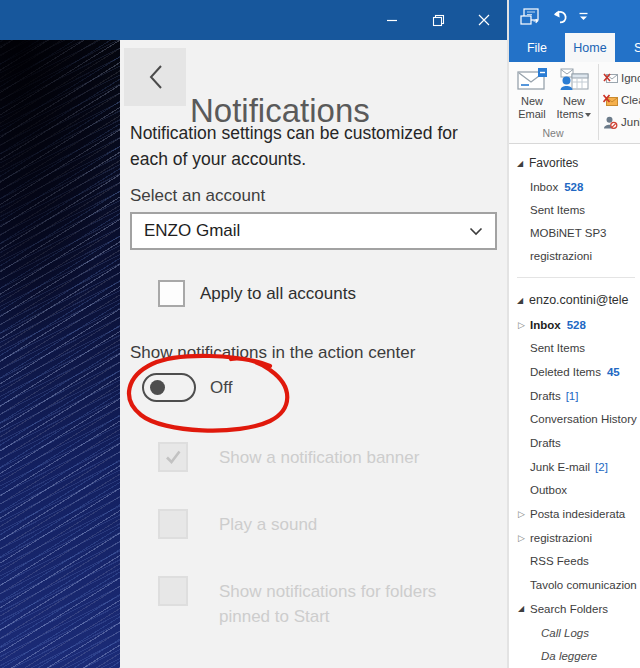 This screenshot has height=668, width=640. I want to click on folder-item: ◢Search Folders, so click(574, 609).